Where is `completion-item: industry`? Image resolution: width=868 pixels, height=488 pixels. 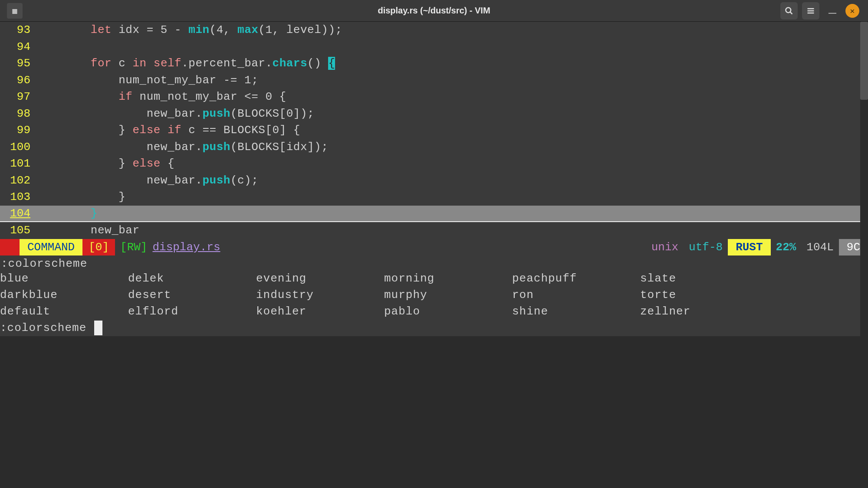 completion-item: industry is located at coordinates (320, 295).